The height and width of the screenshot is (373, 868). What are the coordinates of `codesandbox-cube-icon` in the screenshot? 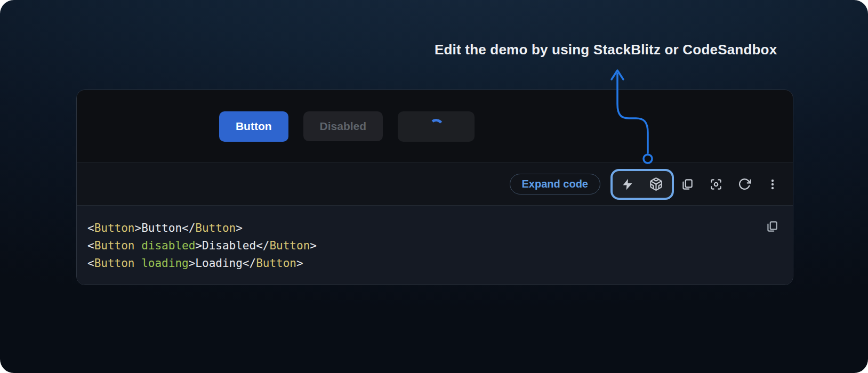 It's located at (656, 184).